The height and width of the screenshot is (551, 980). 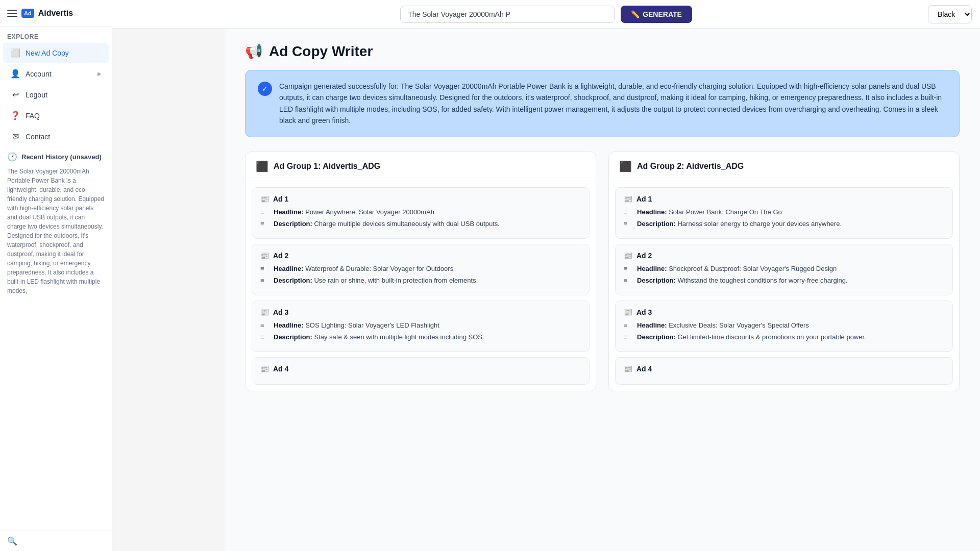 I want to click on page-title-text: Ad Copy Writer, so click(x=321, y=52).